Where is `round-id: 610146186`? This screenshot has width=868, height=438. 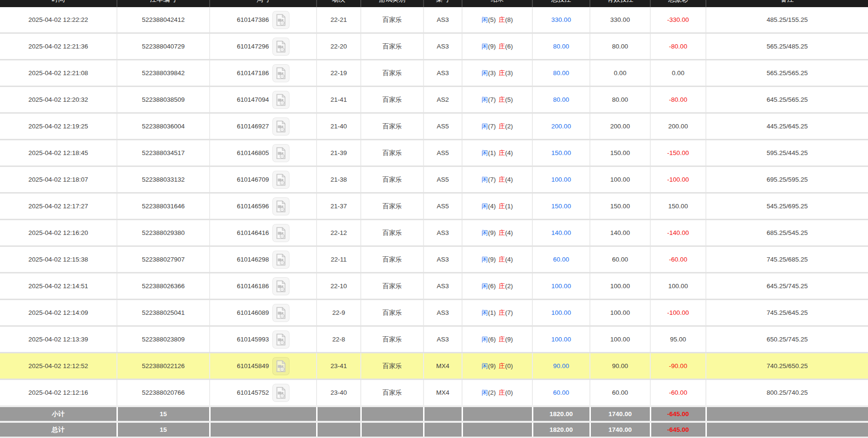 round-id: 610146186 is located at coordinates (253, 286).